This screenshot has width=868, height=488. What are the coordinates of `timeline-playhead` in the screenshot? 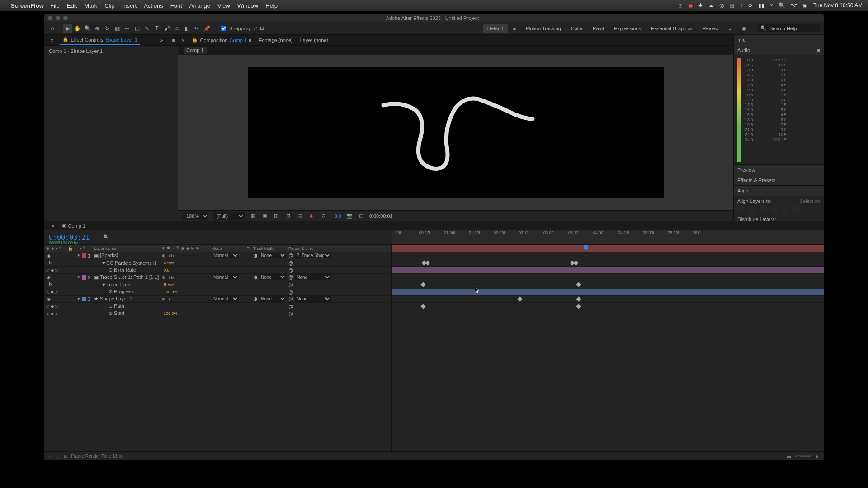 It's located at (586, 348).